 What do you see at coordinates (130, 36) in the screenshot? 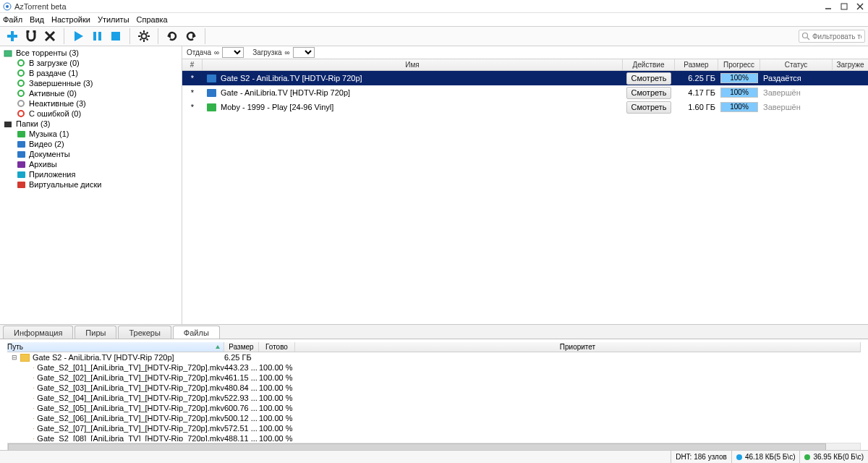
I see `toolbar-separator` at bounding box center [130, 36].